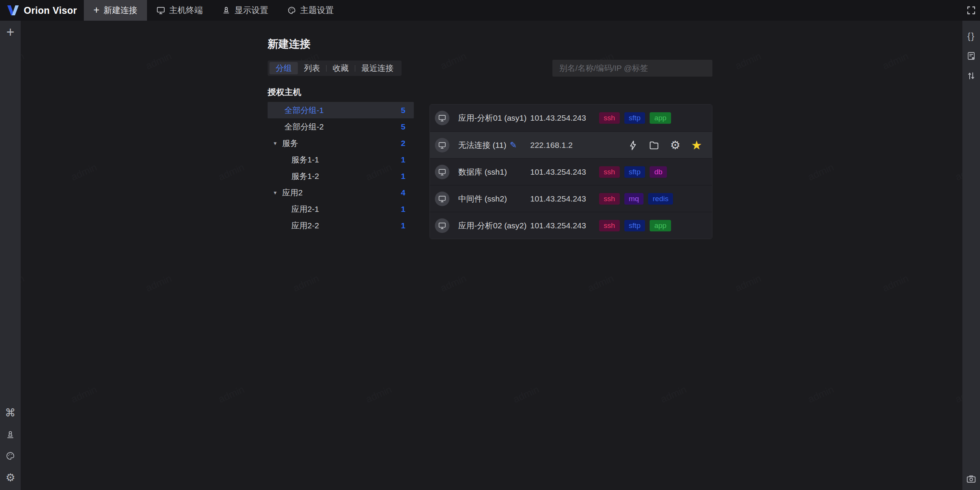 The image size is (980, 490). I want to click on tab-new-connection: + 新建连接, so click(116, 10).